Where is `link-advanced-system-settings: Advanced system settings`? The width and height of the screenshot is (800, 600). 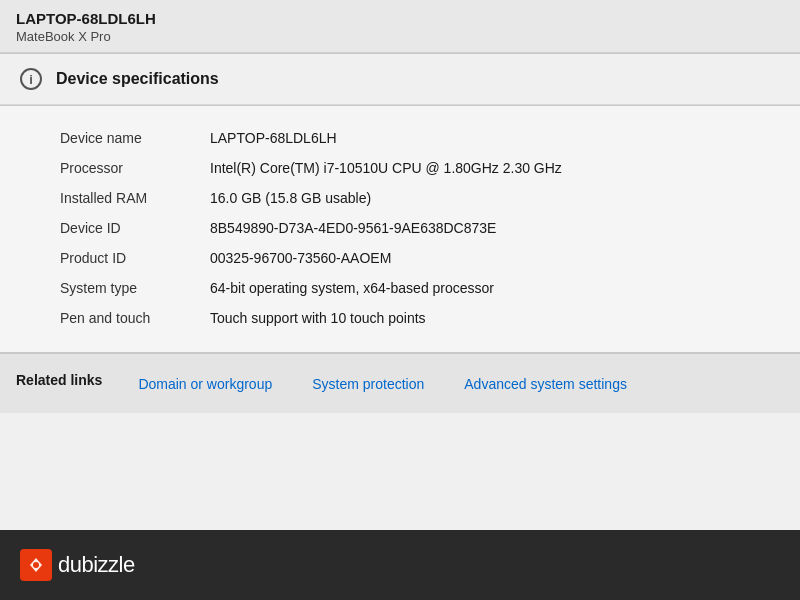 link-advanced-system-settings: Advanced system settings is located at coordinates (546, 384).